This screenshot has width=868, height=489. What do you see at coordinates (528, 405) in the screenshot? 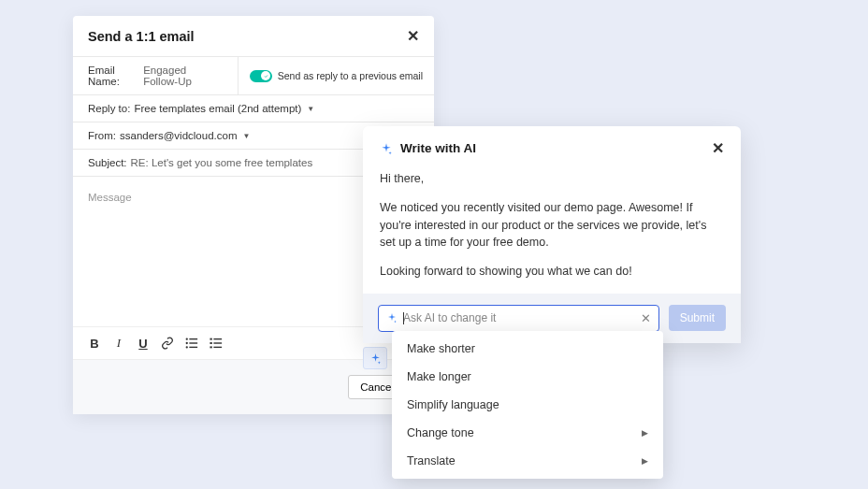
I see `menu-item-simplify: Simplify language` at bounding box center [528, 405].